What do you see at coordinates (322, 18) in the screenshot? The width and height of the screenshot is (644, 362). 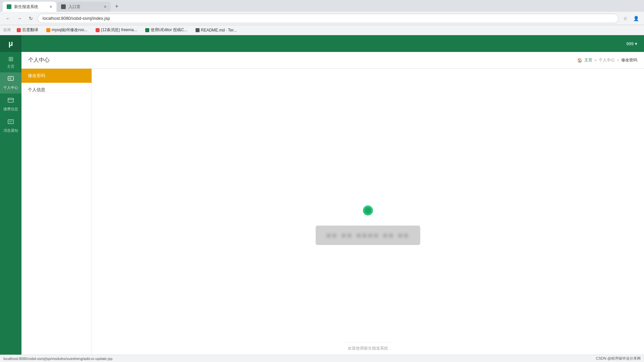 I see `browser-toolbar: ← → ↻ localhost:8080/xsbd-ssmj/index.jsp…` at bounding box center [322, 18].